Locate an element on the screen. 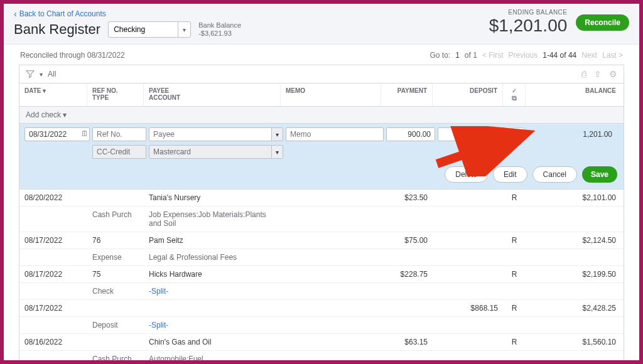  col-memo: MEMO is located at coordinates (331, 95).